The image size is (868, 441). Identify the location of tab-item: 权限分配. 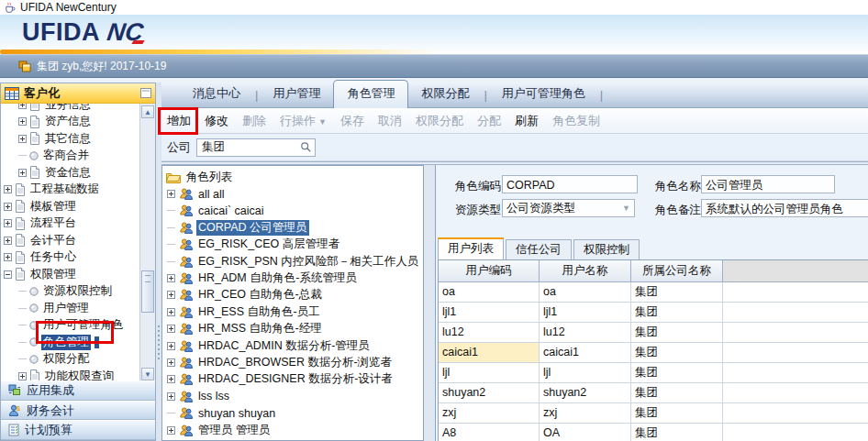
(445, 94).